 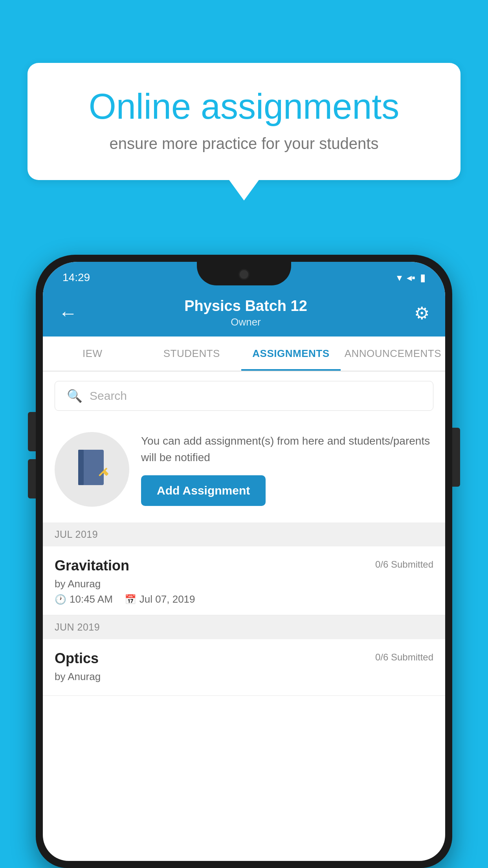 I want to click on notebook-icon, so click(x=92, y=469).